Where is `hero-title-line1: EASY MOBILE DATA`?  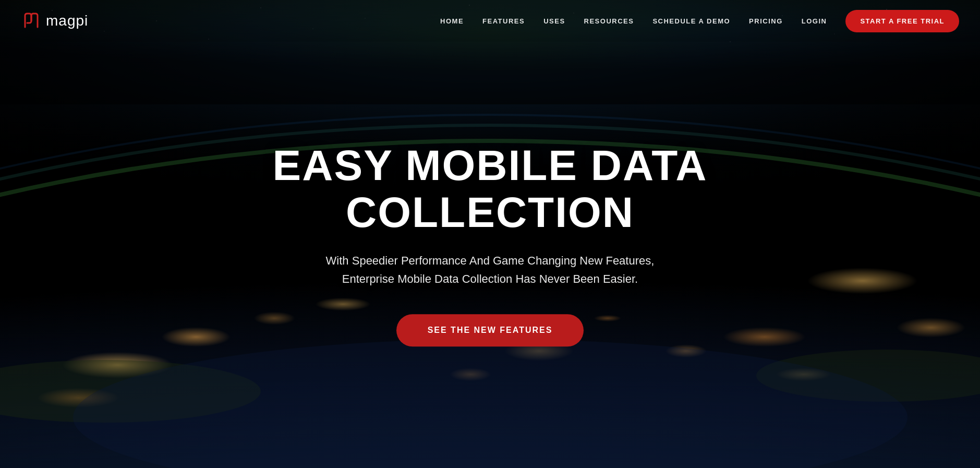
hero-title-line1: EASY MOBILE DATA is located at coordinates (490, 165).